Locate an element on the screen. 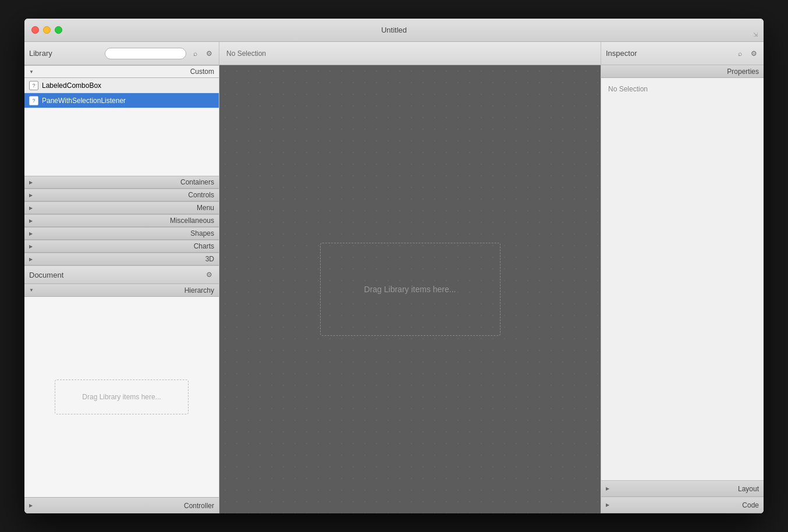  layout-label: Layout is located at coordinates (686, 489).